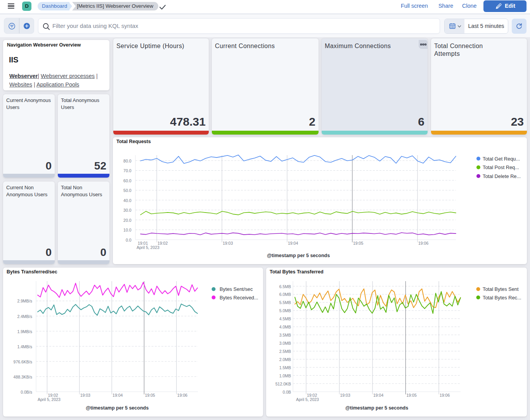  I want to click on svg-text: 1.4MB/s, so click(25, 347).